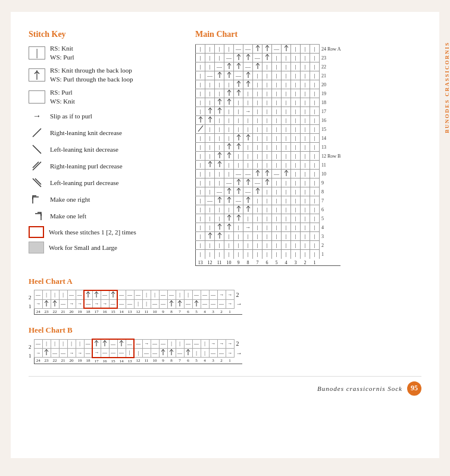 The height and width of the screenshot is (476, 450). I want to click on heel-col-label: 1, so click(230, 361).